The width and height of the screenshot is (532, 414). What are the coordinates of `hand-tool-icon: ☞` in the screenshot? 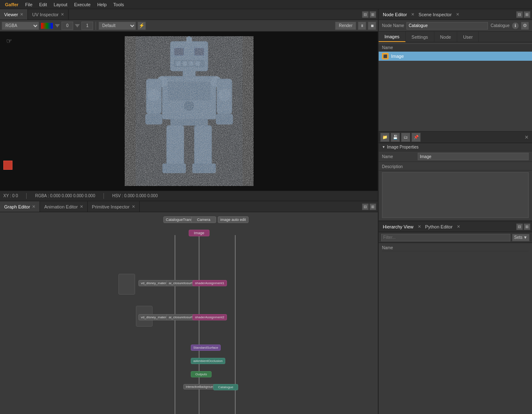 It's located at (9, 41).